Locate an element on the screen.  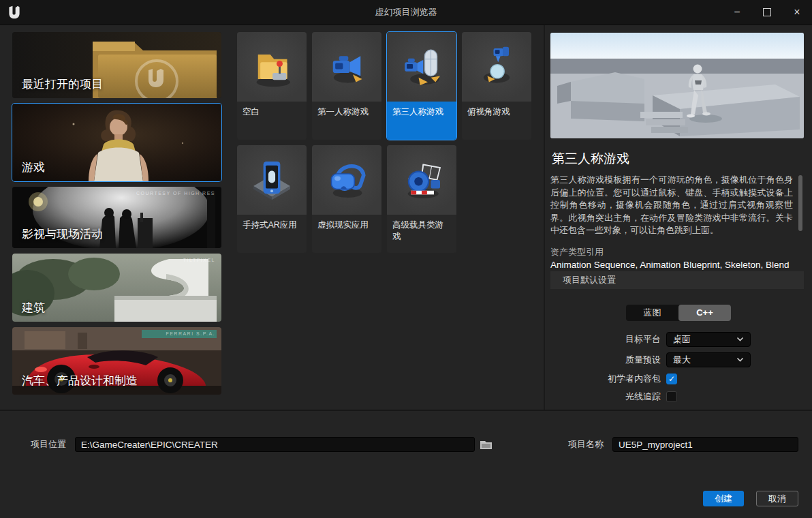
sidebar-item-label: 影视与现场活动 is located at coordinates (63, 234).